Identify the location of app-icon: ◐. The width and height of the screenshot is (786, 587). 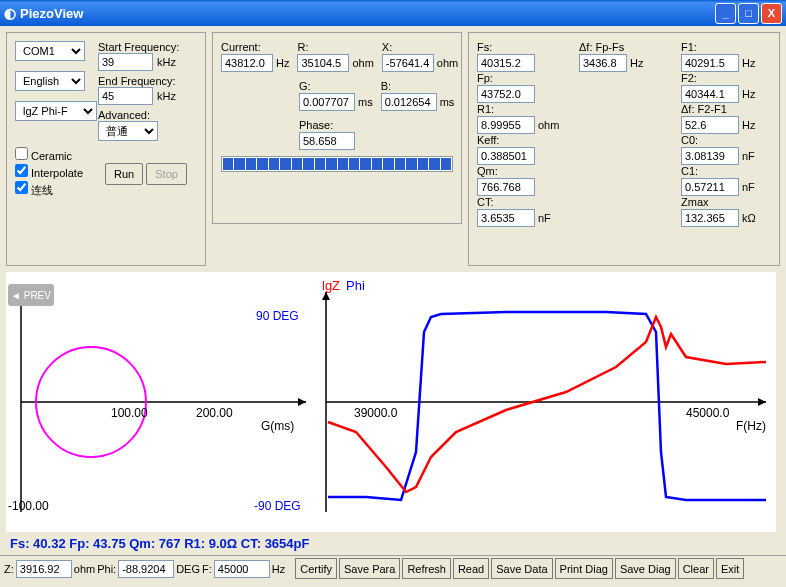
(10, 13).